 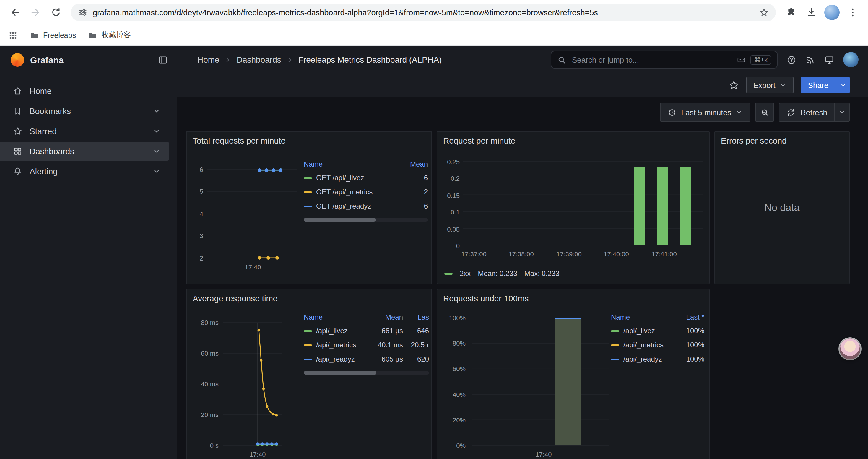 What do you see at coordinates (351, 206) in the screenshot?
I see `legend-row: GET /api/_readyz` at bounding box center [351, 206].